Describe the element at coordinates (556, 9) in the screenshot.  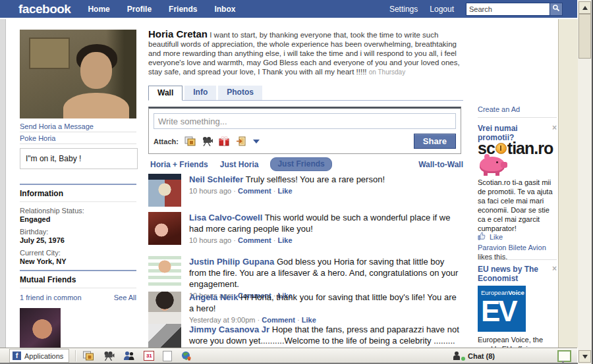
I see `search-button` at that location.